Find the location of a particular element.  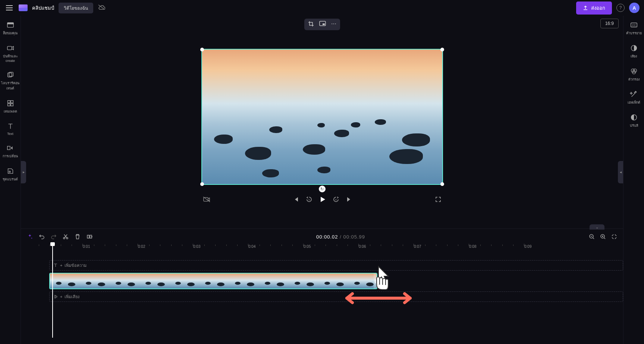

playhead is located at coordinates (53, 291).